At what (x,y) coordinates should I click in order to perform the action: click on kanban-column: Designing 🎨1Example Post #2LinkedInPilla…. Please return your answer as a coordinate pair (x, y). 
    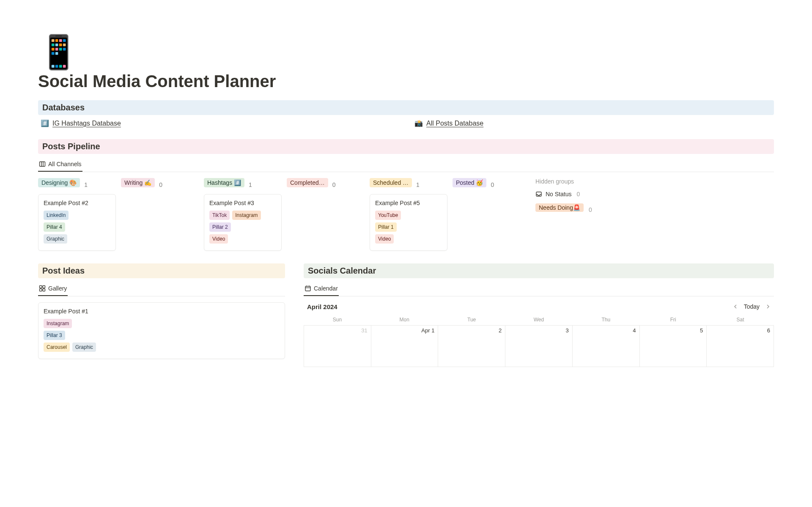
    Looking at the image, I should click on (77, 214).